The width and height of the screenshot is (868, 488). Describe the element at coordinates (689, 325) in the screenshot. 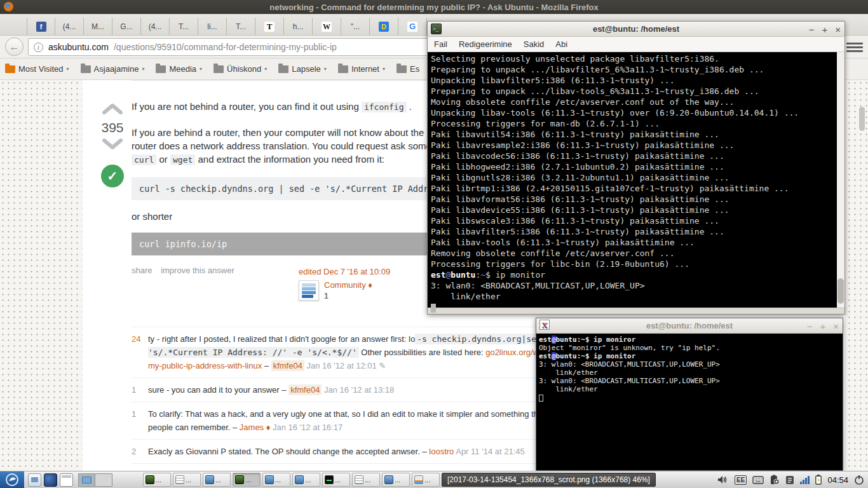

I see `terminal2-title: est@buntu: /home/est` at that location.